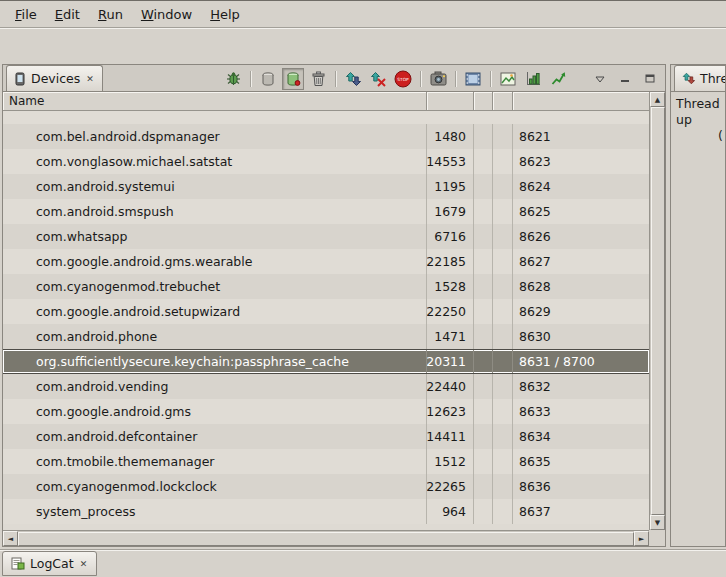 This screenshot has height=577, width=726. What do you see at coordinates (581, 102) in the screenshot?
I see `column-header-port` at bounding box center [581, 102].